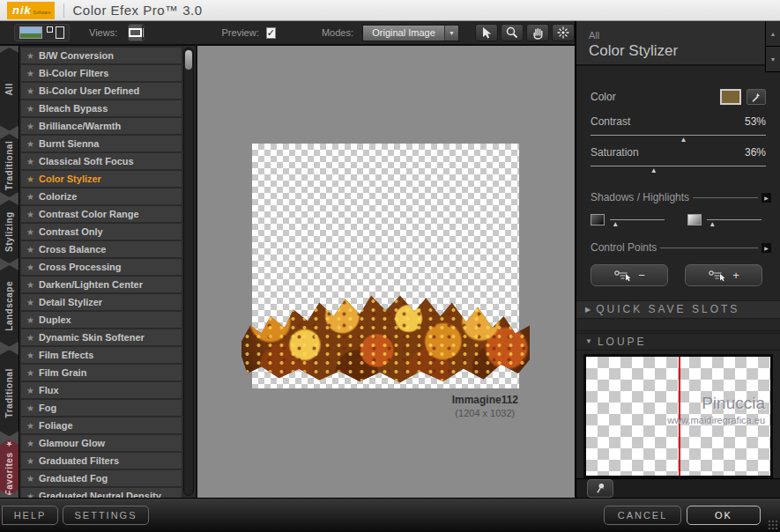  What do you see at coordinates (756, 97) in the screenshot?
I see `eyedropper-button` at bounding box center [756, 97].